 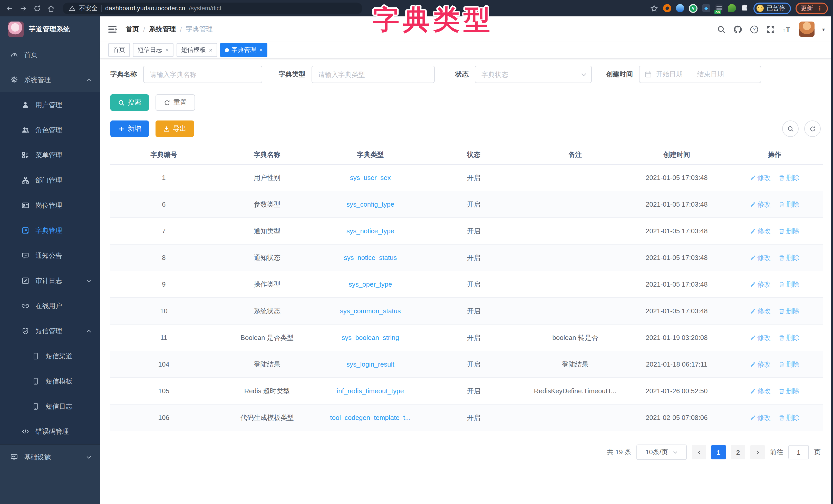 What do you see at coordinates (129, 103) in the screenshot?
I see `search-button: 搜索` at bounding box center [129, 103].